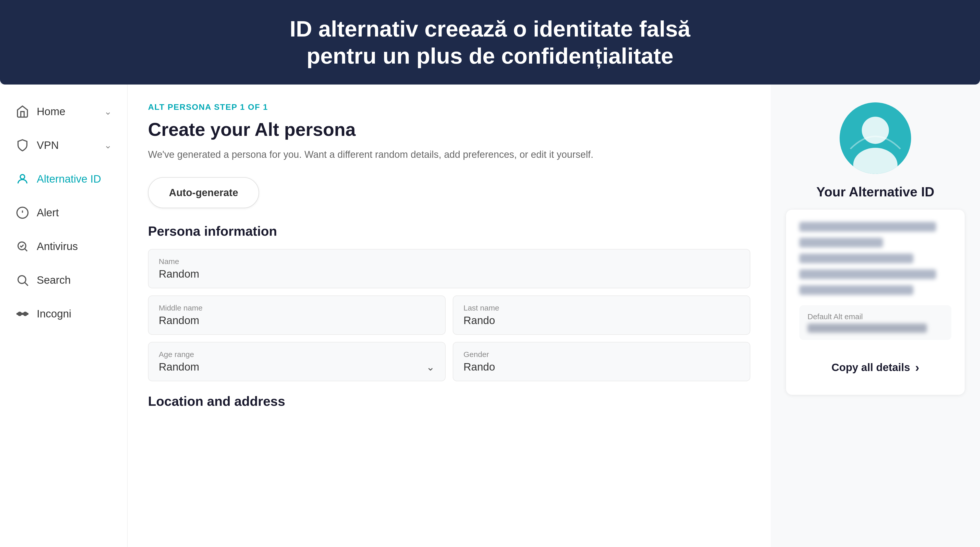 The width and height of the screenshot is (980, 547). I want to click on search-icon, so click(22, 280).